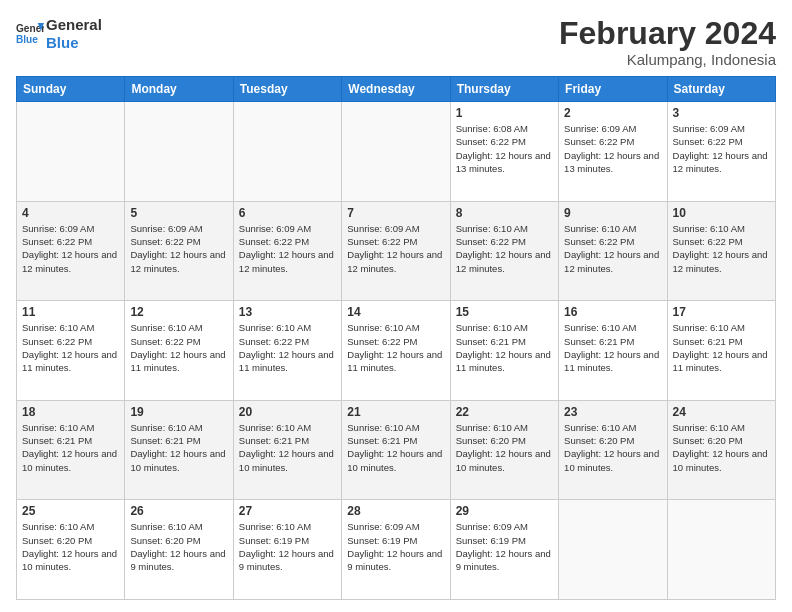 This screenshot has width=792, height=612. What do you see at coordinates (179, 351) in the screenshot?
I see `calendar-cell: 12Sunrise: 6:10 AMSunset: 6:22 PMDayligh…` at bounding box center [179, 351].